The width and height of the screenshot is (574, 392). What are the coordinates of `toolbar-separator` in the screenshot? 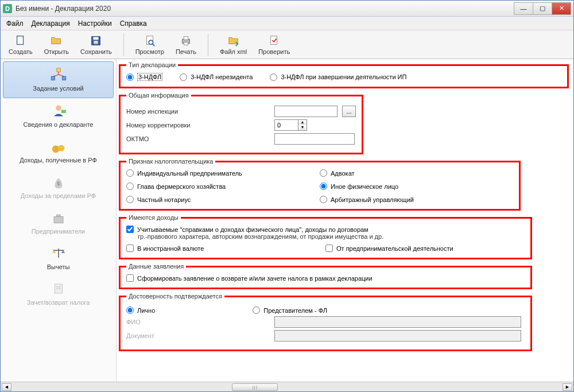 It's located at (124, 45).